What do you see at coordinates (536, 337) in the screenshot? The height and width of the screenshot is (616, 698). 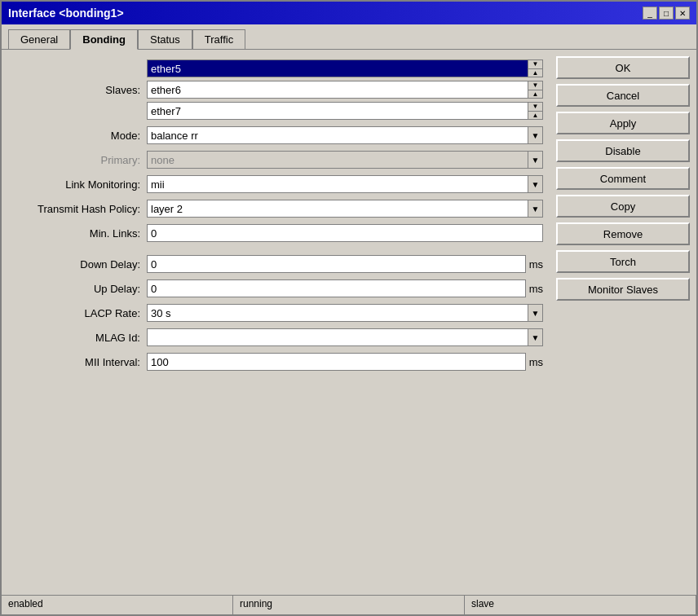 I see `mlag-id-dropdown-btn: ▼` at bounding box center [536, 337].